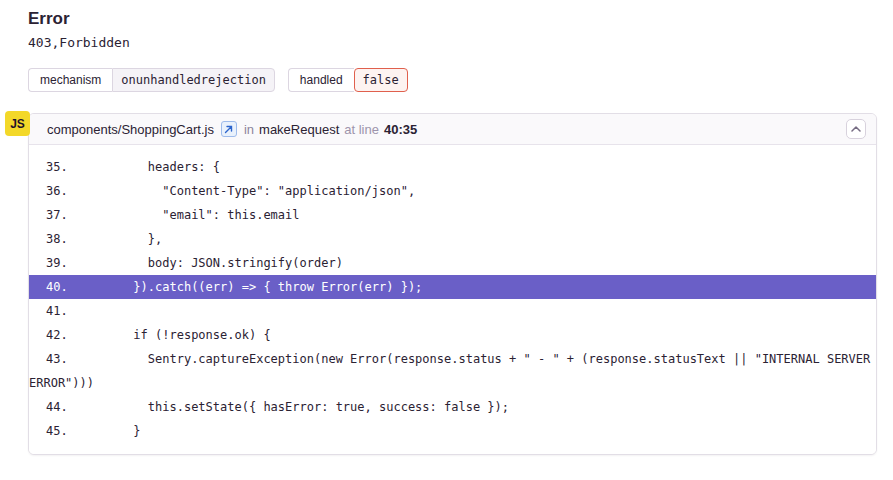  I want to click on in-label: in, so click(249, 130).